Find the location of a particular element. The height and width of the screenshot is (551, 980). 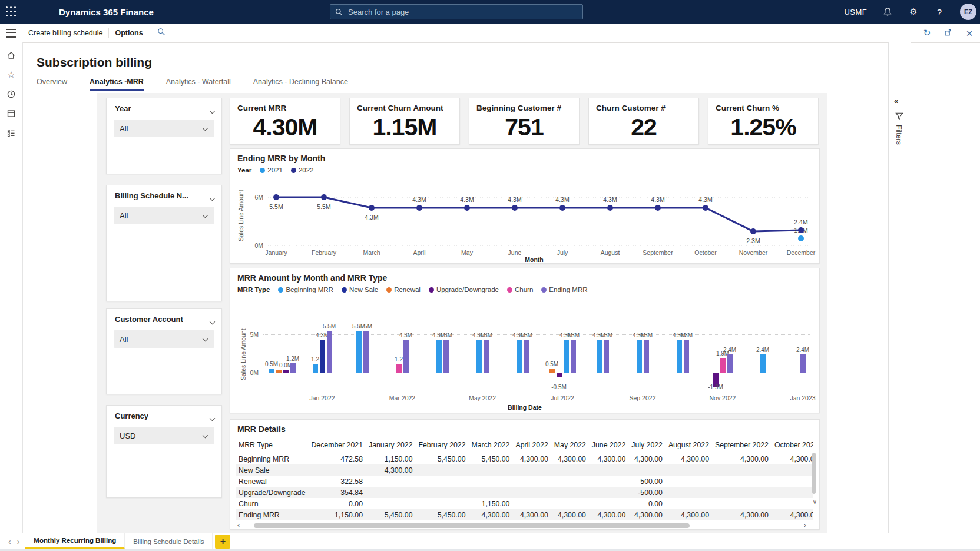

slicer-selected-value: All is located at coordinates (161, 215).